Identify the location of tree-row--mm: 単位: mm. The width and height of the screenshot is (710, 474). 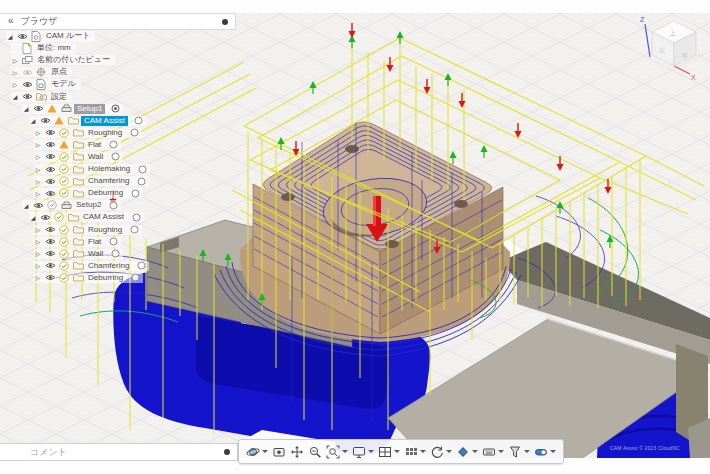
(118, 48).